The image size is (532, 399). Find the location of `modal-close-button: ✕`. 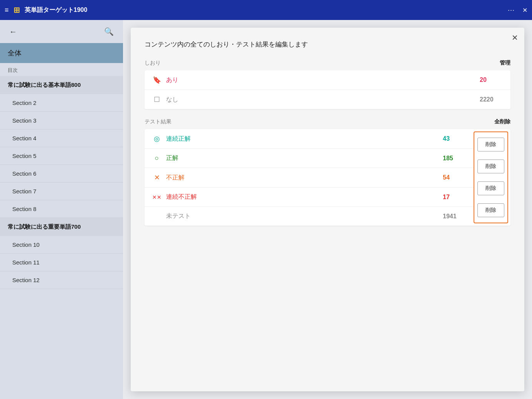

modal-close-button: ✕ is located at coordinates (515, 38).